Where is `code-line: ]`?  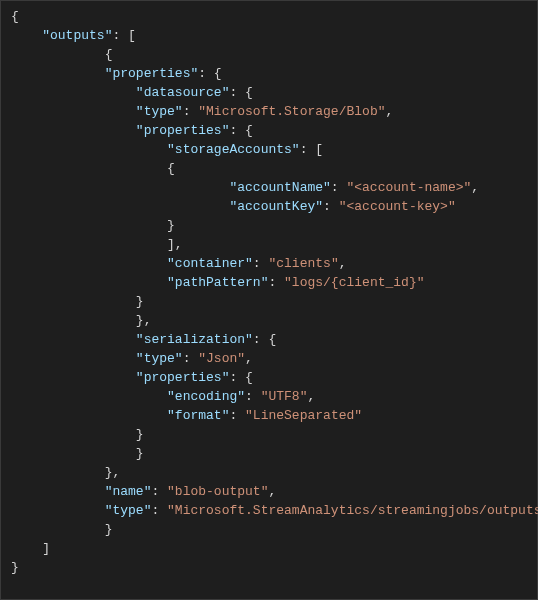 code-line: ] is located at coordinates (274, 548).